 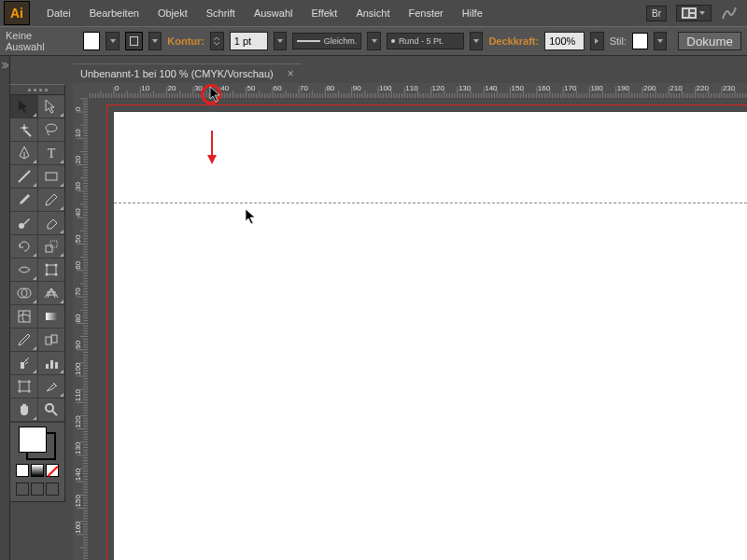 I want to click on artboard-tool, so click(x=24, y=386).